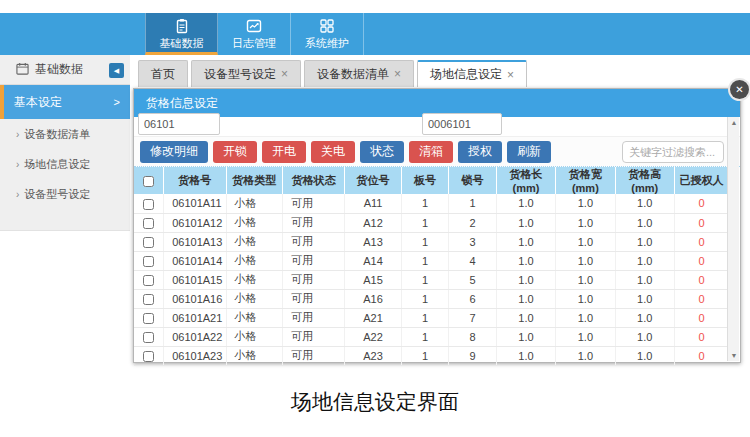 Image resolution: width=750 pixels, height=437 pixels. I want to click on table-cell: 3, so click(473, 242).